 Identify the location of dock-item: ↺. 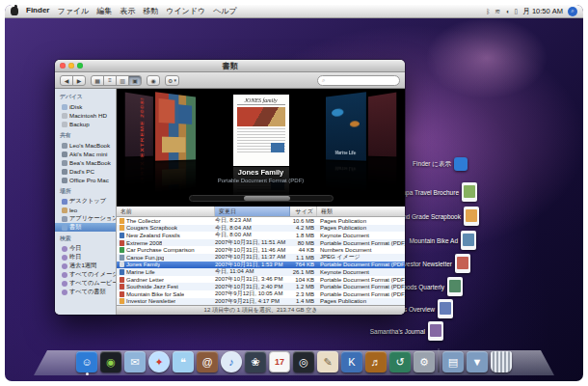
(400, 362).